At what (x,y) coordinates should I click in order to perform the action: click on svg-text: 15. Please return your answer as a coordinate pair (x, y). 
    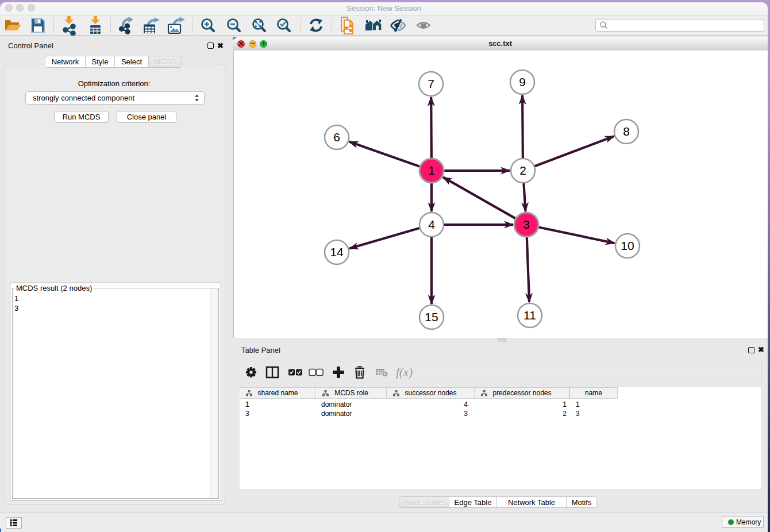
    Looking at the image, I should click on (431, 317).